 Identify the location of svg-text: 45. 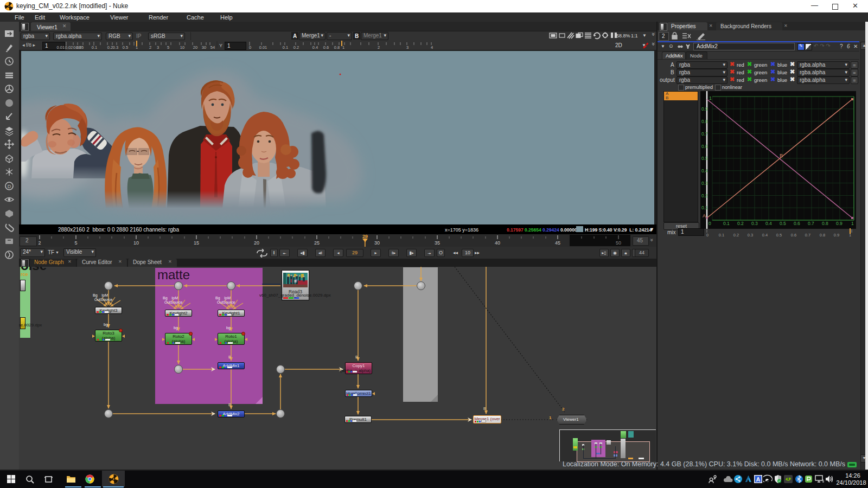
(558, 243).